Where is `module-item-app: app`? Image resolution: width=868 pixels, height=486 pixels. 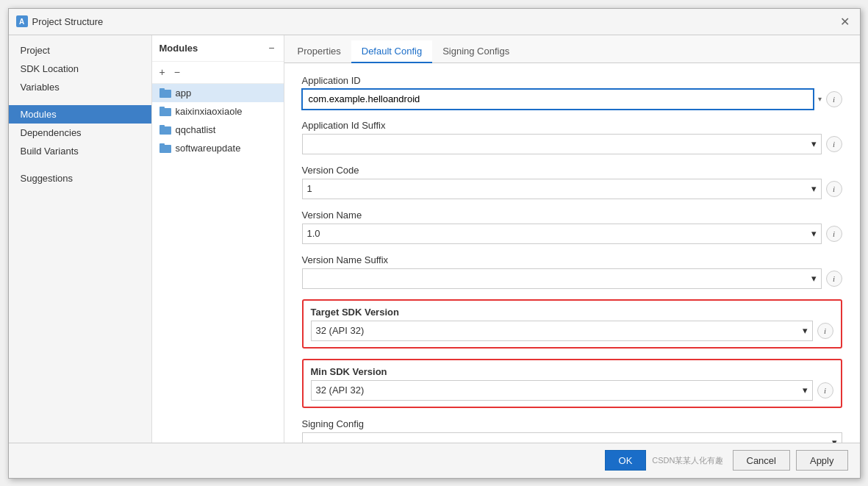
module-item-app: app is located at coordinates (218, 93).